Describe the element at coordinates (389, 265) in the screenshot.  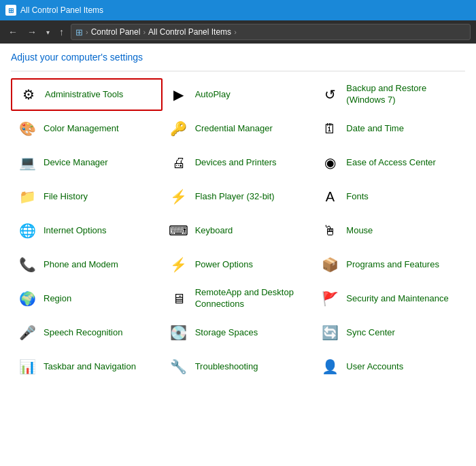
I see `item-programs-and-features: 📦Programs and Features` at that location.